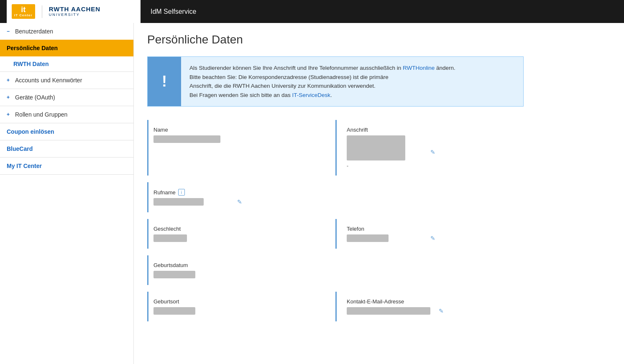 This screenshot has height=364, width=624. What do you see at coordinates (430, 130) in the screenshot?
I see `anschrift-label: Anschrift` at bounding box center [430, 130].